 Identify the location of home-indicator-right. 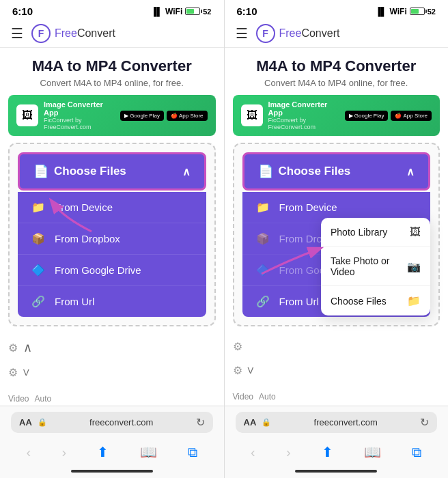
(336, 471).